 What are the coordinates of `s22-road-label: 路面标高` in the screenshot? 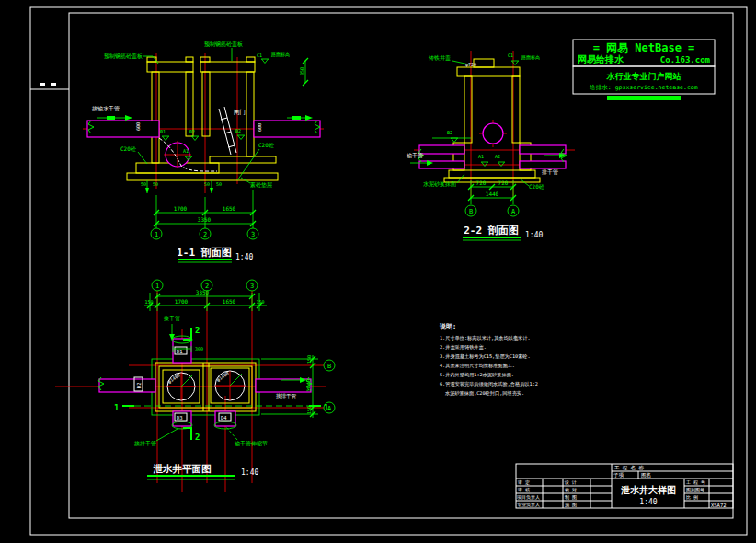 It's located at (531, 57).